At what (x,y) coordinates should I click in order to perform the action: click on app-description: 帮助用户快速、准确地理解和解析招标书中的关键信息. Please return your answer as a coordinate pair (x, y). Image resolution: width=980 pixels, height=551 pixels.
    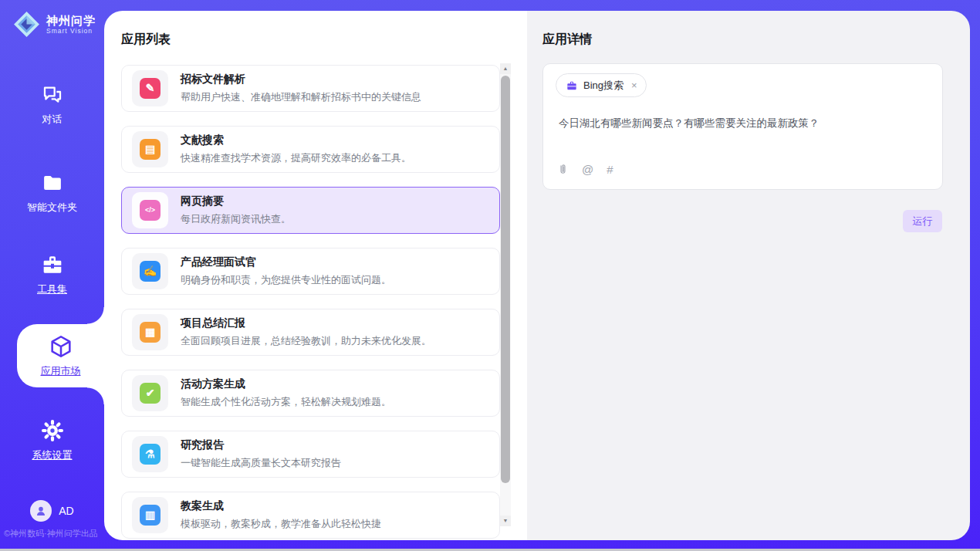
    Looking at the image, I should click on (301, 97).